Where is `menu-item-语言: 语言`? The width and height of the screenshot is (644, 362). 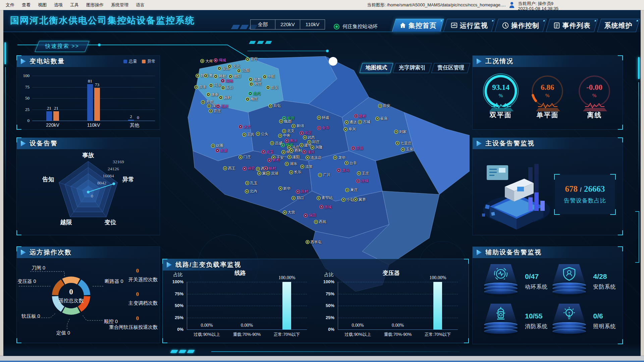 menu-item-语言: 语言 is located at coordinates (140, 5).